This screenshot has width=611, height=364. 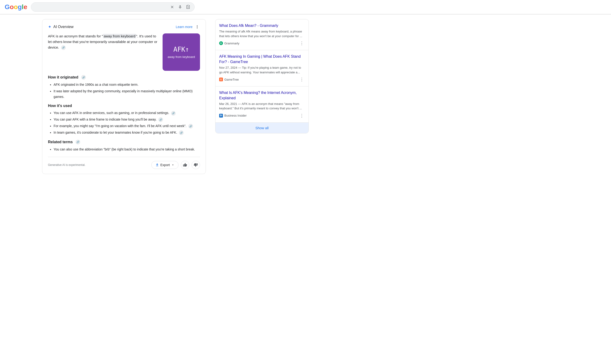 What do you see at coordinates (124, 142) in the screenshot?
I see `section-heading-related: Related terms 🔗` at bounding box center [124, 142].